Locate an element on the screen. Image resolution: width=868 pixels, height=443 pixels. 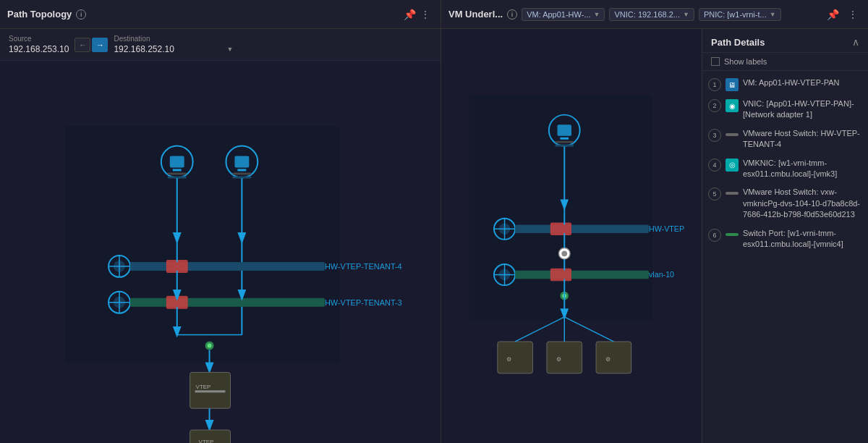
path-detail-item-4: 4 ◎ VMKNIC: [w1-vrni-tmm-esx011.cmbu.loc… is located at coordinates (786, 169).